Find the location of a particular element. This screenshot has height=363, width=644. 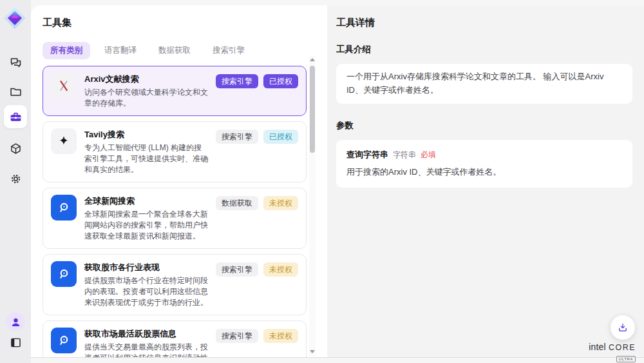

app-logo is located at coordinates (15, 18).